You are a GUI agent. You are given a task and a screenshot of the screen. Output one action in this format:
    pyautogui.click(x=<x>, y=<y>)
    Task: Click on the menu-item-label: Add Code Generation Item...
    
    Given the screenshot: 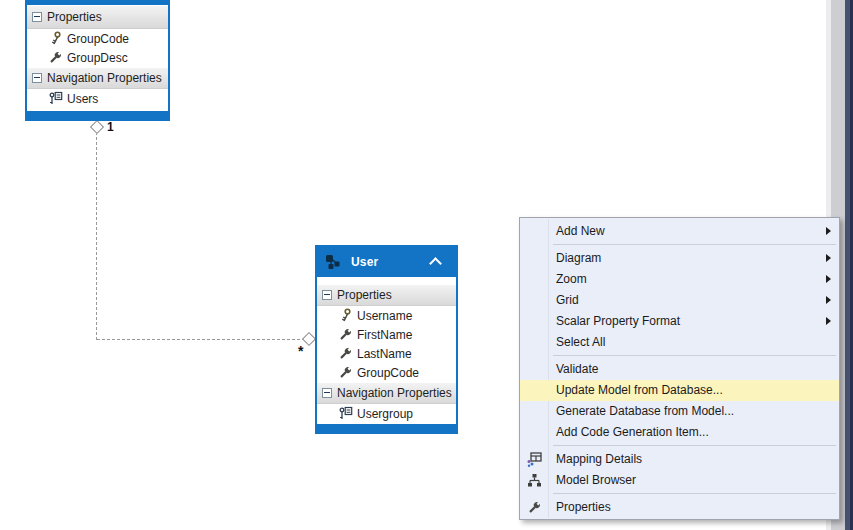 What is the action you would take?
    pyautogui.click(x=632, y=432)
    